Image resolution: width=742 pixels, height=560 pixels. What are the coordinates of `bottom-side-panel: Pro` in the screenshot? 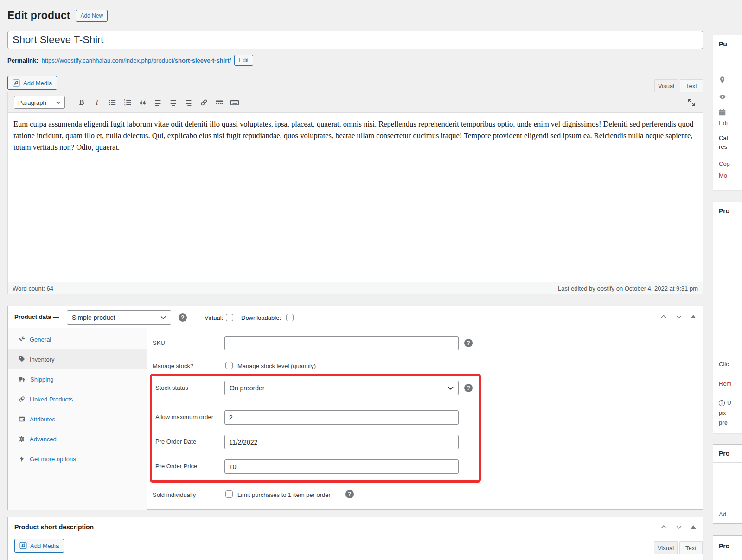 It's located at (727, 548).